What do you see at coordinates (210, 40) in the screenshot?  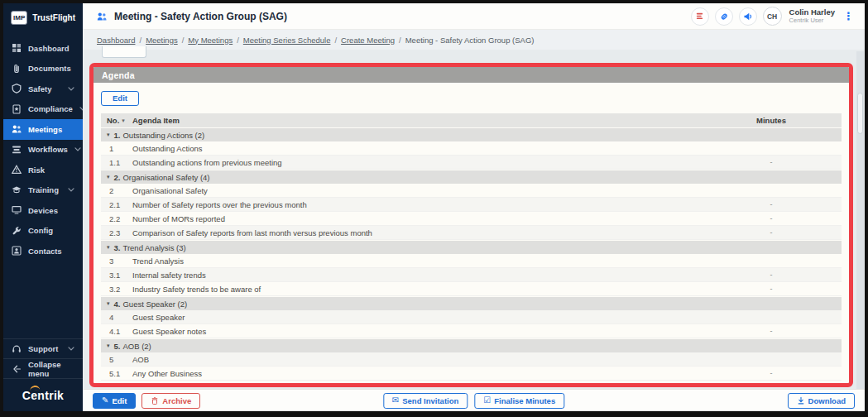 I see `breadcrumb-link-my-meetings: My Meetings` at bounding box center [210, 40].